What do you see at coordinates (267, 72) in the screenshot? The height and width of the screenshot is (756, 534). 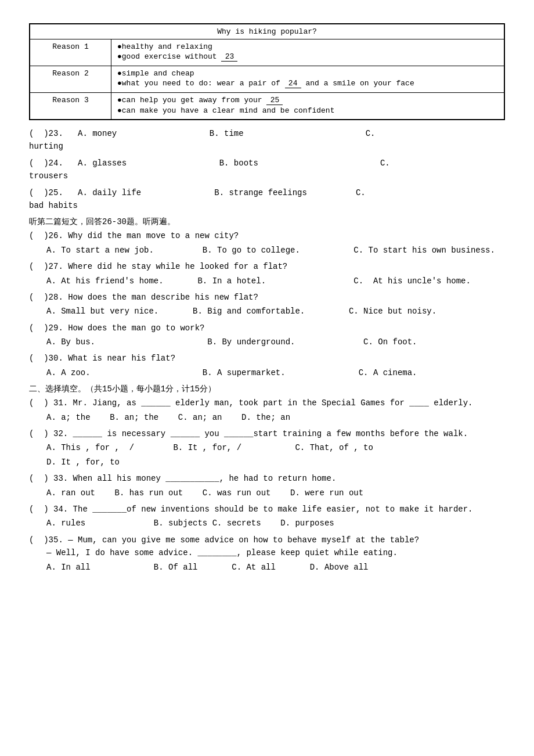 I see `hiking-table: Why is hiking popular? Reason 1 ●healthy…` at bounding box center [267, 72].